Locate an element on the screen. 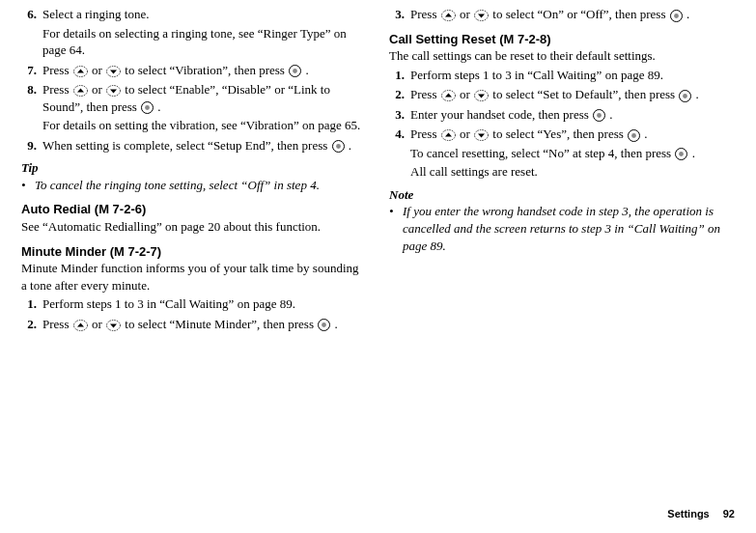 The height and width of the screenshot is (533, 756). tip-label: Tip is located at coordinates (193, 168).